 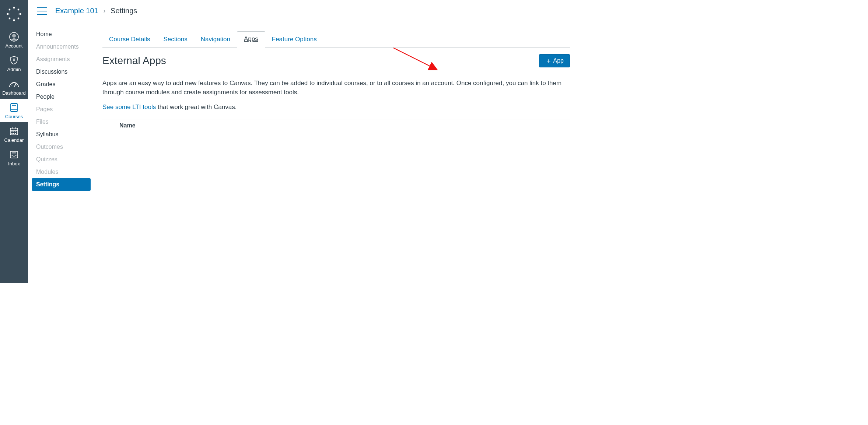 I want to click on lti-tools-line: See some LTI tools that work great with …, so click(x=336, y=107).